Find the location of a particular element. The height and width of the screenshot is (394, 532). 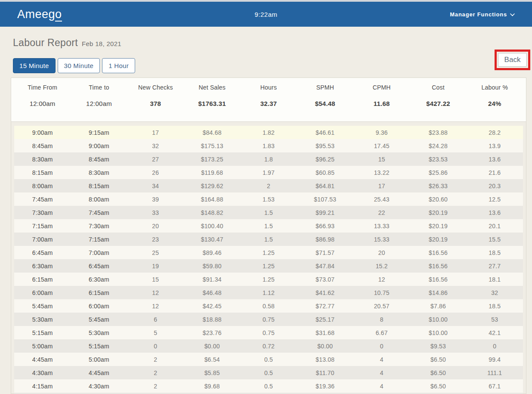

cell: 25.43 is located at coordinates (381, 199).